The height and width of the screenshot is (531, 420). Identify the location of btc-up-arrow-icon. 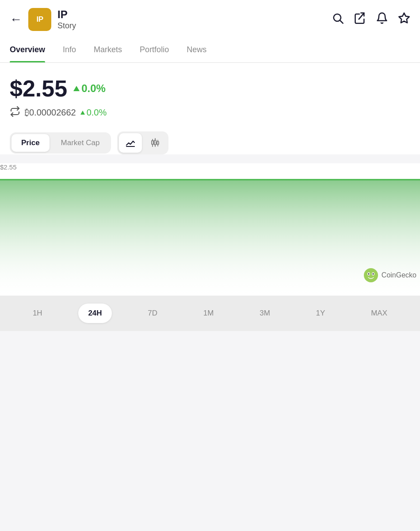
(83, 112).